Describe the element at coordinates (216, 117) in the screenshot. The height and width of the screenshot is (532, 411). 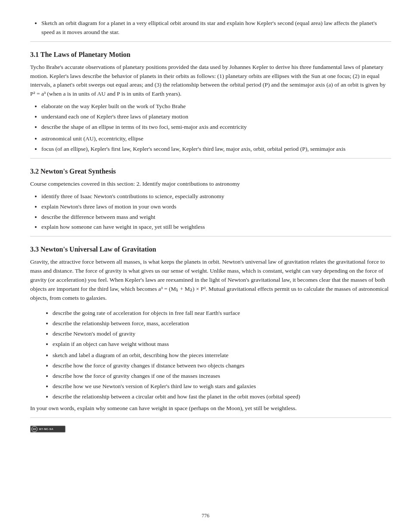
I see `list-item: understand each one of Kepler's three la…` at that location.